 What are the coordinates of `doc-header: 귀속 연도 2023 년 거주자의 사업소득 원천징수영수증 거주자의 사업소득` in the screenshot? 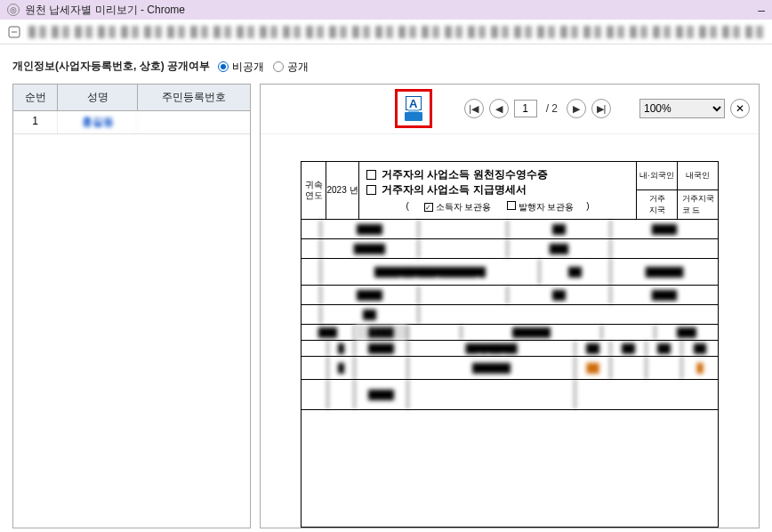 It's located at (510, 190).